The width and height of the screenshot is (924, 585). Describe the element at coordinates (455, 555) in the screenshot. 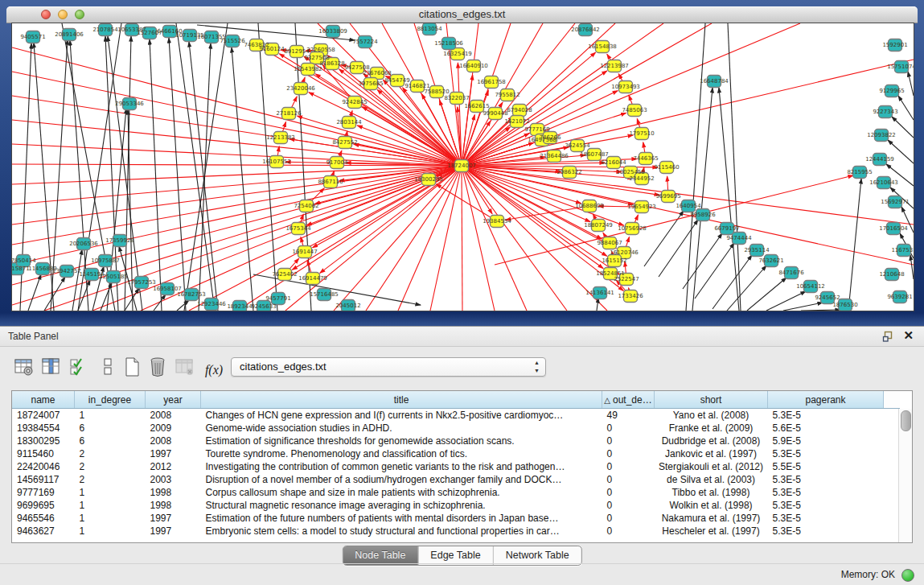

I see `tab-edge-table: Edge Table` at that location.